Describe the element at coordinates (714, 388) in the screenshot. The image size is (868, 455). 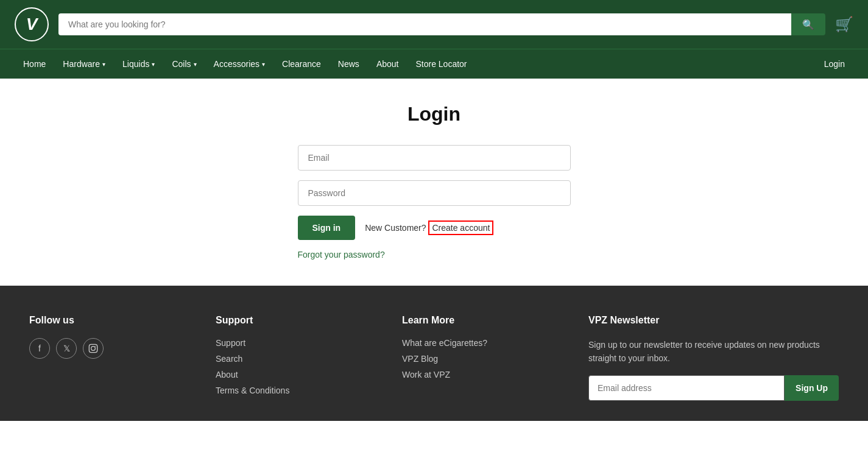
I see `newsletter-form: Sign Up` at that location.